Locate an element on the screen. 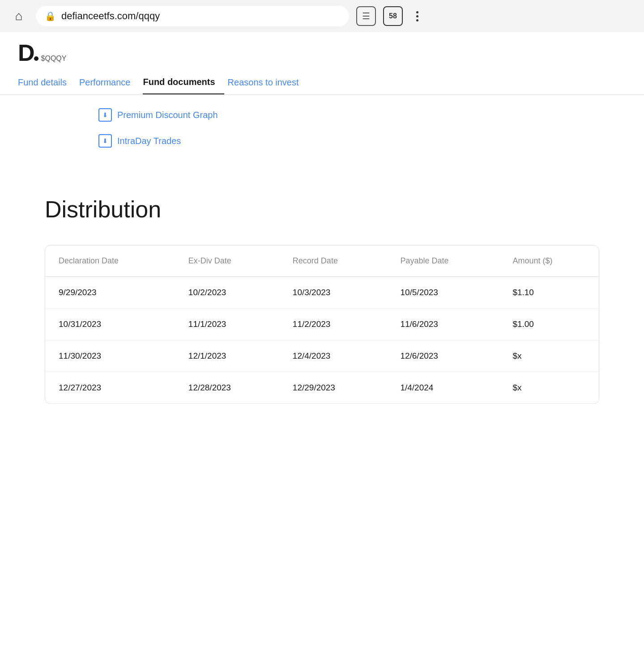 Image resolution: width=644 pixels, height=661 pixels. nav-fund-documents: Fund documents is located at coordinates (183, 83).